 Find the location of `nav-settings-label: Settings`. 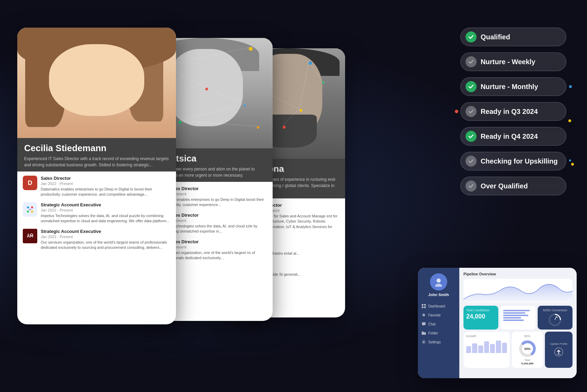

nav-settings-label: Settings is located at coordinates (434, 342).